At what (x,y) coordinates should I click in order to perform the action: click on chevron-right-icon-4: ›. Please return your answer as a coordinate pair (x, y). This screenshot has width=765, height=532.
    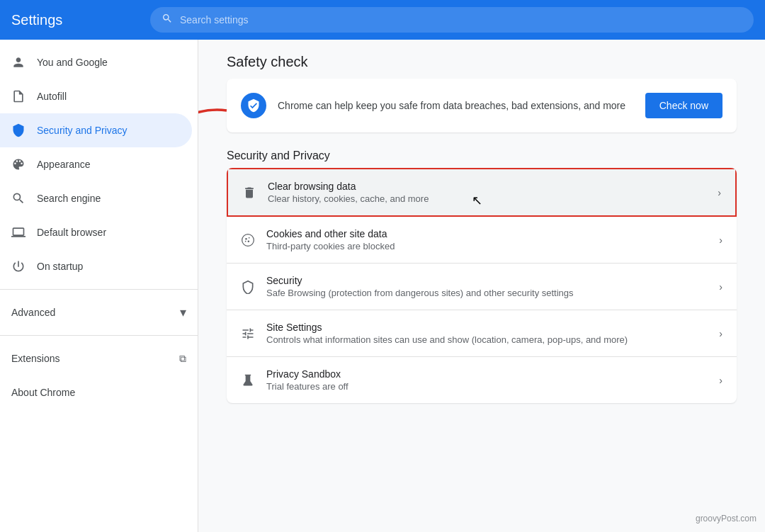
    Looking at the image, I should click on (721, 380).